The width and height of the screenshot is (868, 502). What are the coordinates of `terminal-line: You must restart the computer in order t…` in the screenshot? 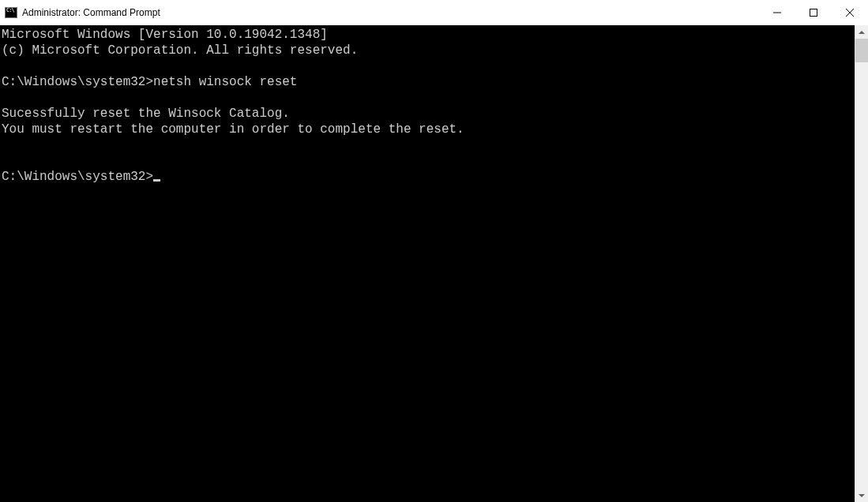 It's located at (233, 129).